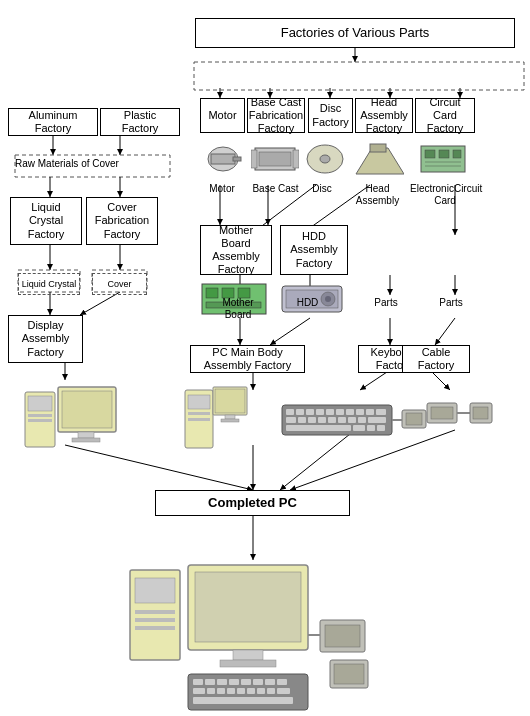  I want to click on mother-board-assembly-box: Mother Board Assembly Factory, so click(236, 250).